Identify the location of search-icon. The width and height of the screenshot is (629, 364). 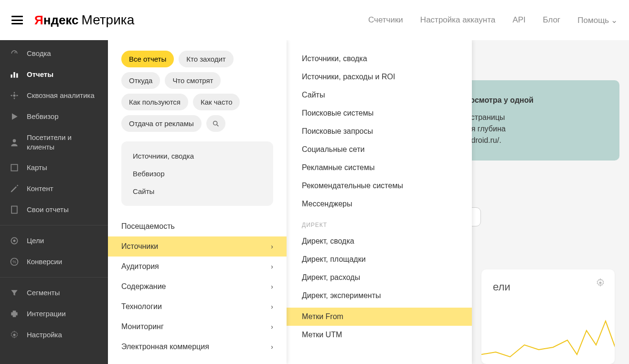
(216, 124).